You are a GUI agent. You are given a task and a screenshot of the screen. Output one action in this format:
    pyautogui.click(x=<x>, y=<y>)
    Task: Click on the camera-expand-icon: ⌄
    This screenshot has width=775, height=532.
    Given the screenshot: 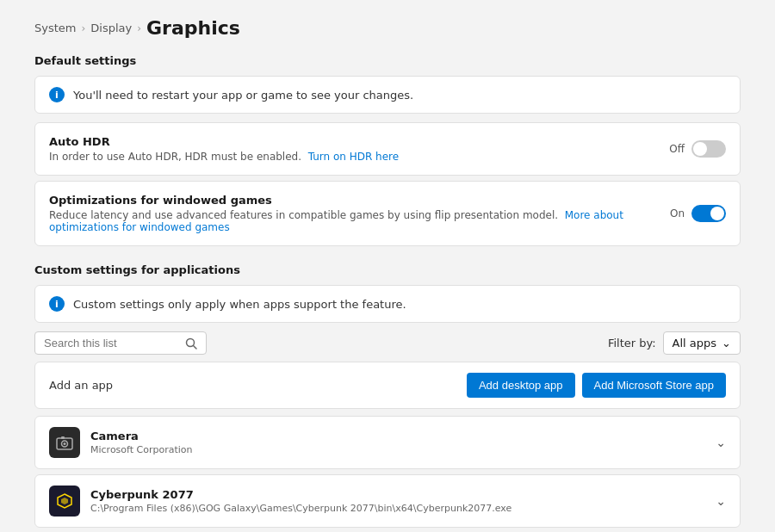 What is the action you would take?
    pyautogui.click(x=721, y=442)
    